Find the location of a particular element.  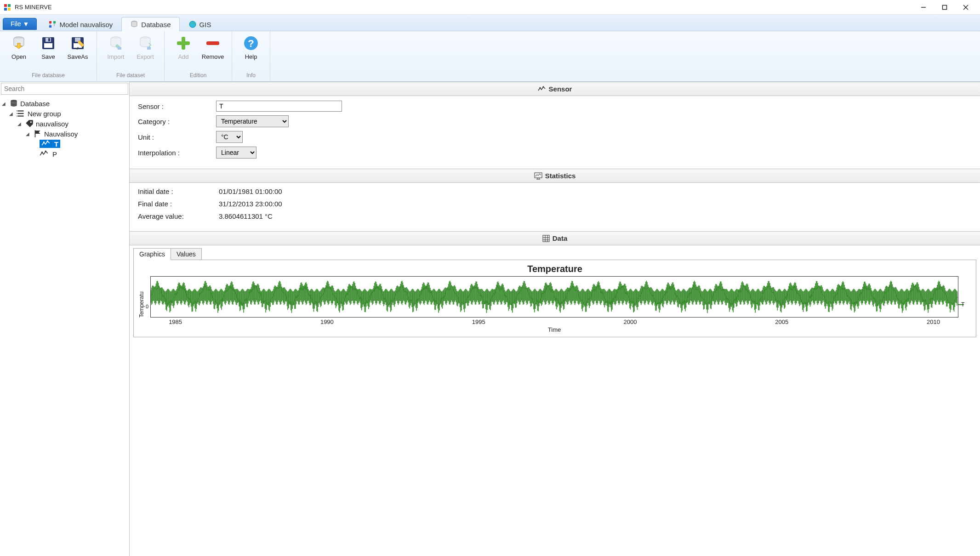

final-date-value: 31/12/2013 23:00:00 is located at coordinates (251, 204).